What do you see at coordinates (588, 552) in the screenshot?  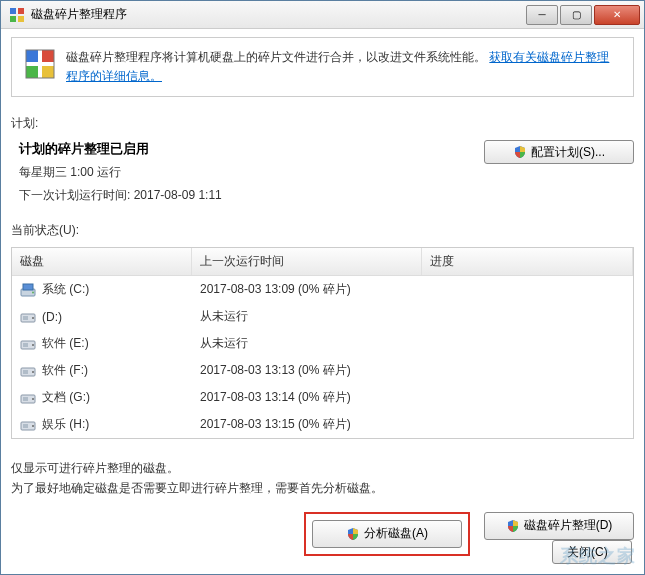 I see `close-label: 关闭(C)` at bounding box center [588, 552].